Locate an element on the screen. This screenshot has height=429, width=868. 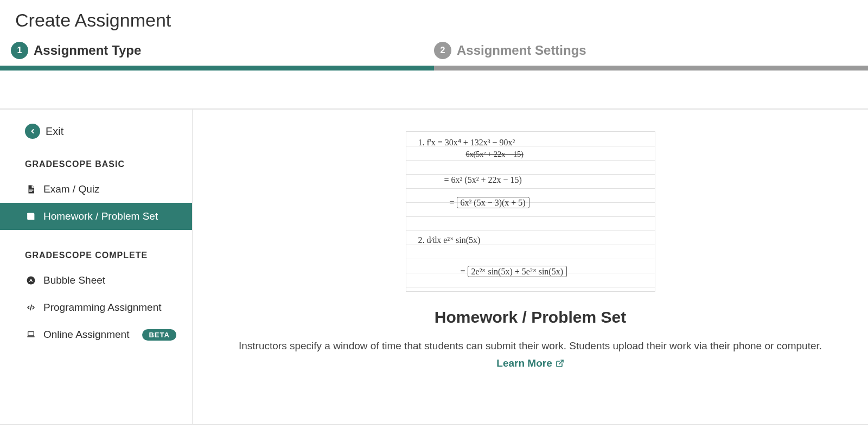
bubble-sheet-icon: A is located at coordinates (31, 280).